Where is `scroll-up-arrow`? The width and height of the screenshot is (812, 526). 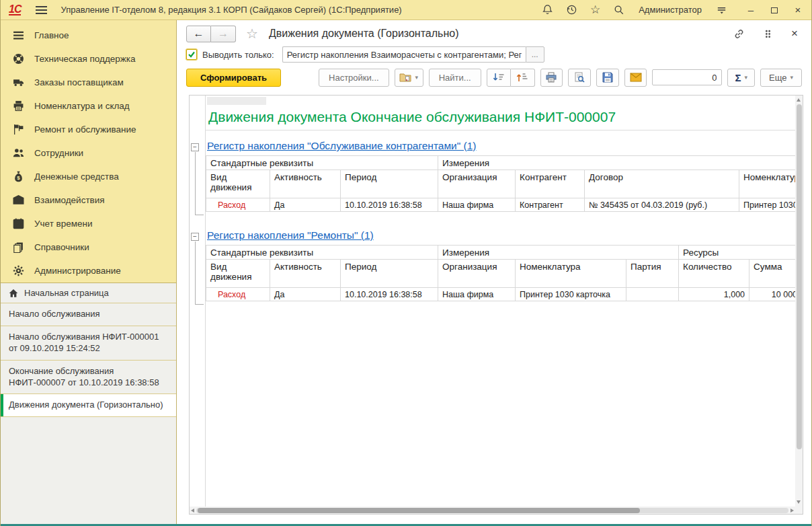 scroll-up-arrow is located at coordinates (799, 100).